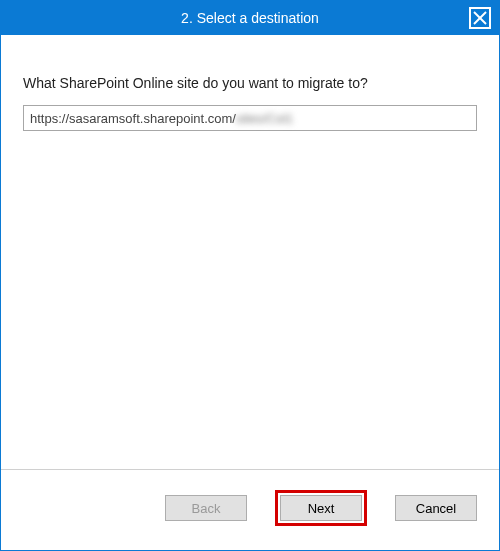  What do you see at coordinates (250, 118) in the screenshot?
I see `site-url-input: https://sasaramsoft.sharepoint.com/sites…` at bounding box center [250, 118].